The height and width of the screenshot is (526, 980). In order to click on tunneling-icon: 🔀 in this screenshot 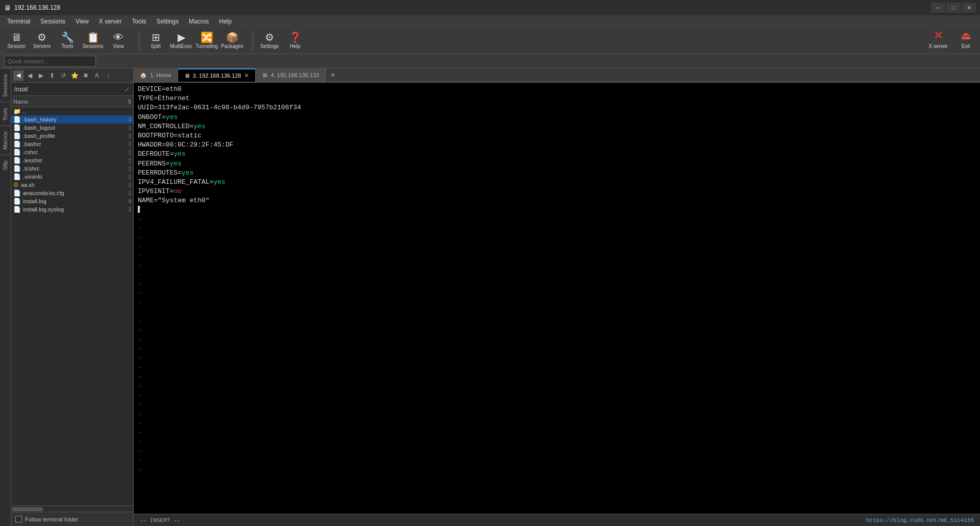, I will do `click(207, 37)`.